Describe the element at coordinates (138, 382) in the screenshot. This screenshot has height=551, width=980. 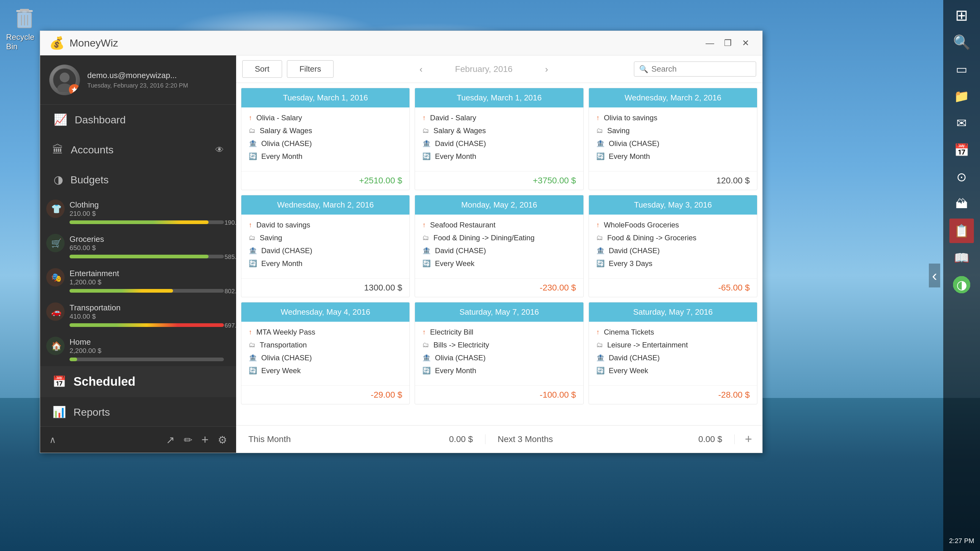
I see `sidebar-item-scheduled: 📅 Scheduled` at that location.